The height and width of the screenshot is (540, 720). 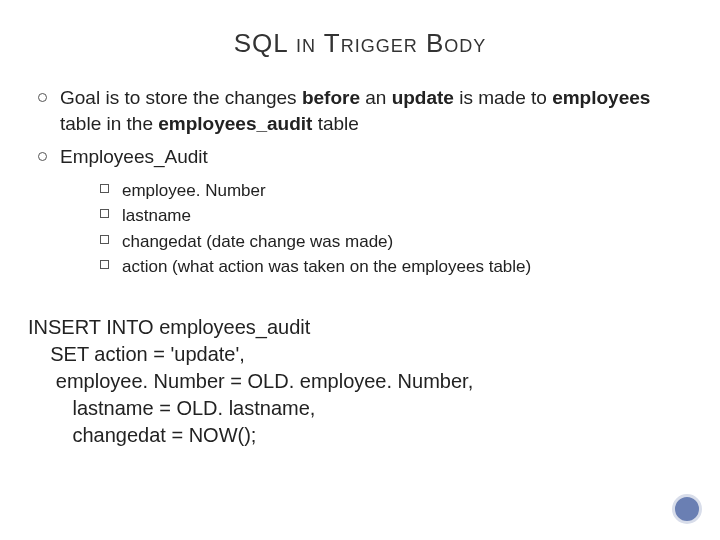 I want to click on text: changedat (date change was made), so click(x=258, y=242).